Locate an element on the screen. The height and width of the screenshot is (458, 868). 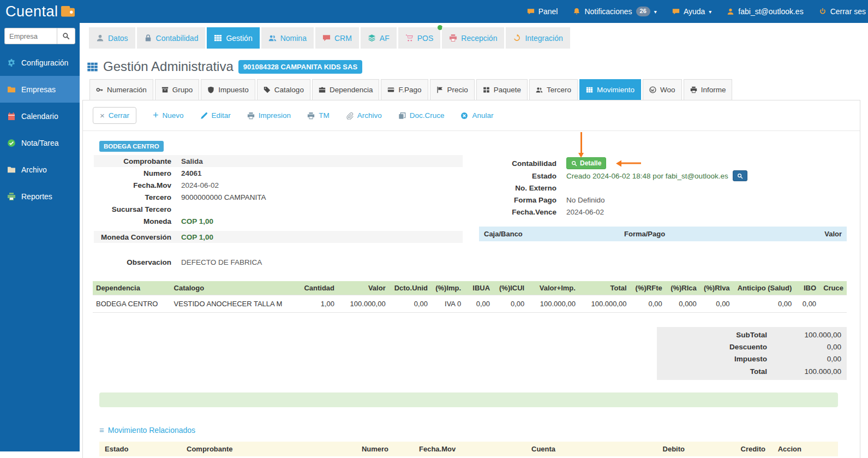
annotation-arrow-down is located at coordinates (582, 144).